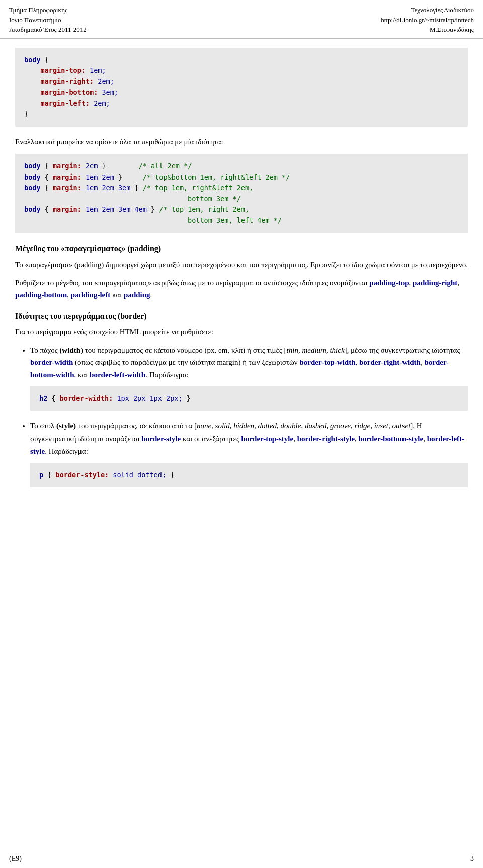 This screenshot has height=868, width=483. I want to click on bullet1-mid1: του περιγράμματος σε κάποιο νούμερο (px,…, so click(185, 350).